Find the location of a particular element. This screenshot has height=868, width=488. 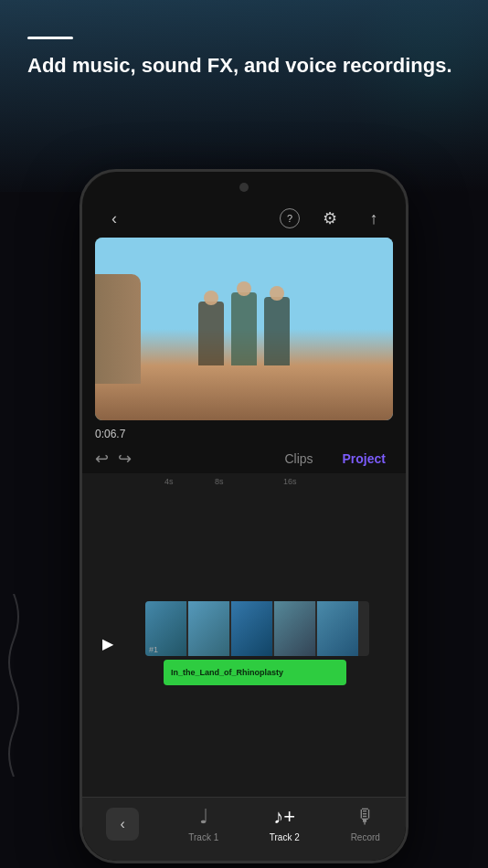

back-icon: ‹ is located at coordinates (122, 824).